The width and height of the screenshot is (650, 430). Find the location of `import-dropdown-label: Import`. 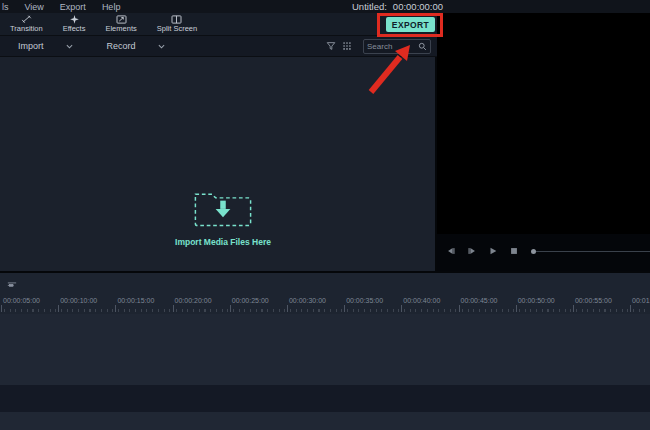

import-dropdown-label: Import is located at coordinates (31, 46).